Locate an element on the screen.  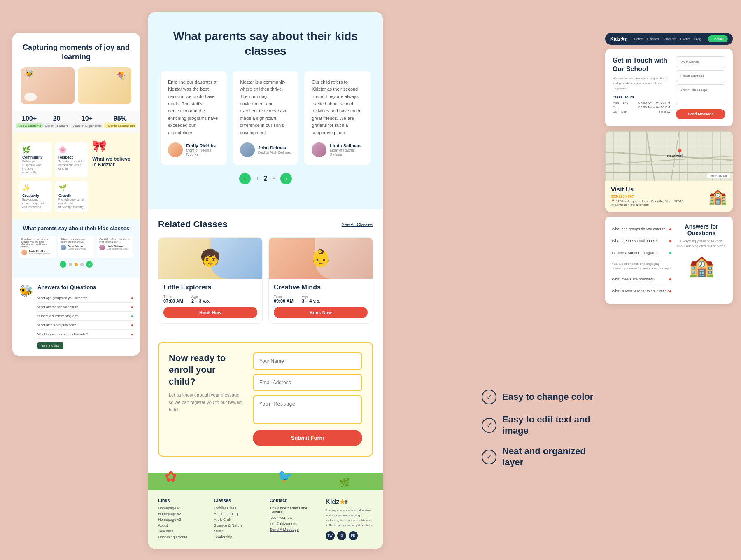
prev-page-arrow: ‹ is located at coordinates (245, 179).